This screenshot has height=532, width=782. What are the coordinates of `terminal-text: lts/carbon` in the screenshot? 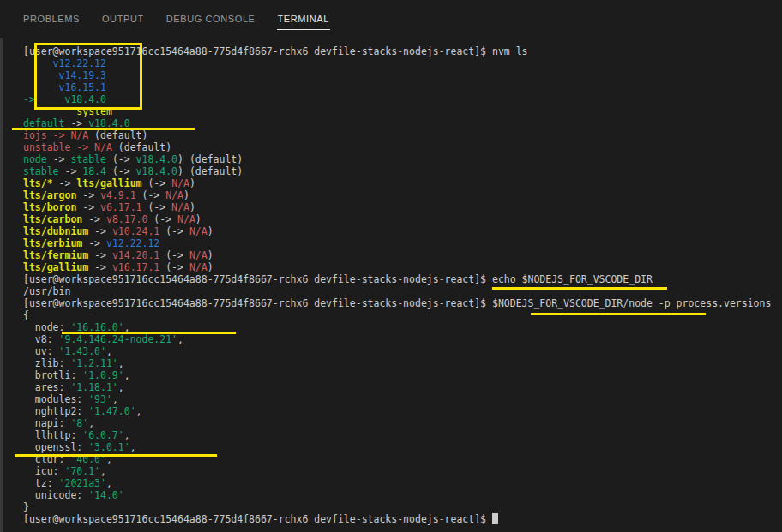 It's located at (53, 219).